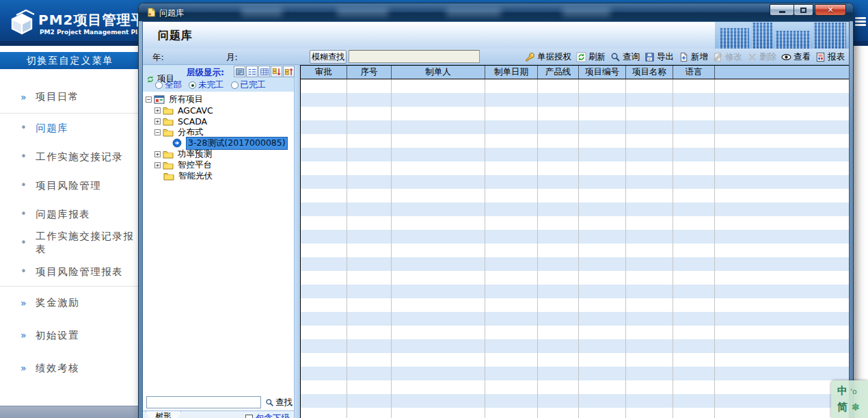 Image resolution: width=868 pixels, height=418 pixels. I want to click on tree-node-label: 智能光伏, so click(195, 177).